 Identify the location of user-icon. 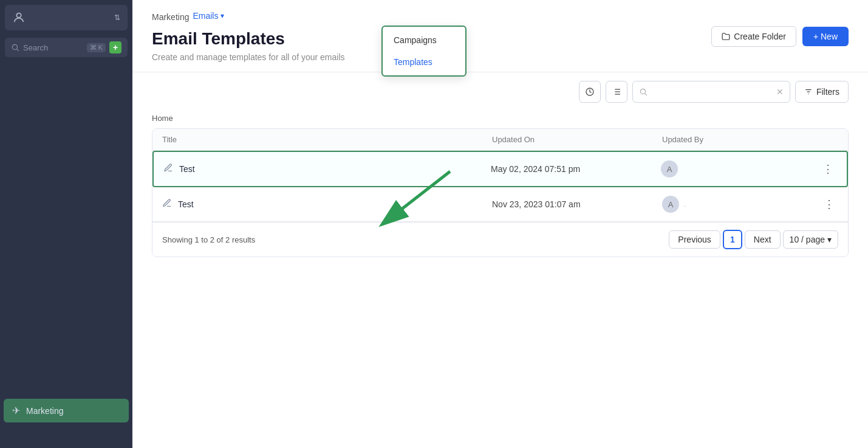
(19, 18).